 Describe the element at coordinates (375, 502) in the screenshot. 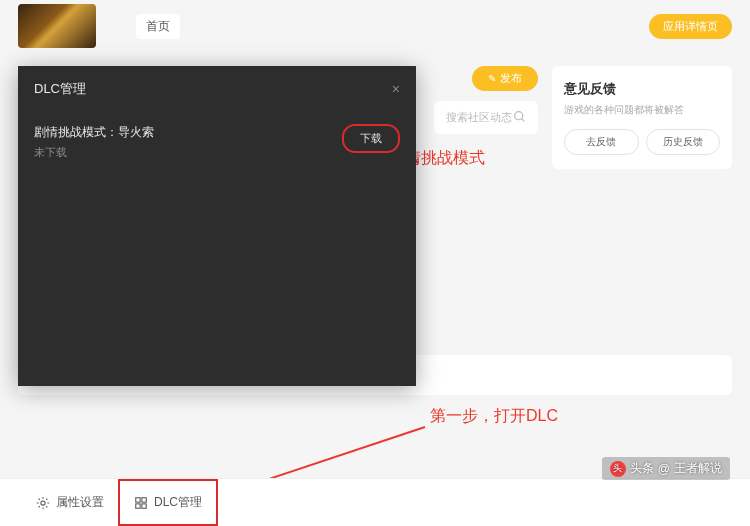

I see `bottom-tabs: 属性设置 DLC管理` at that location.